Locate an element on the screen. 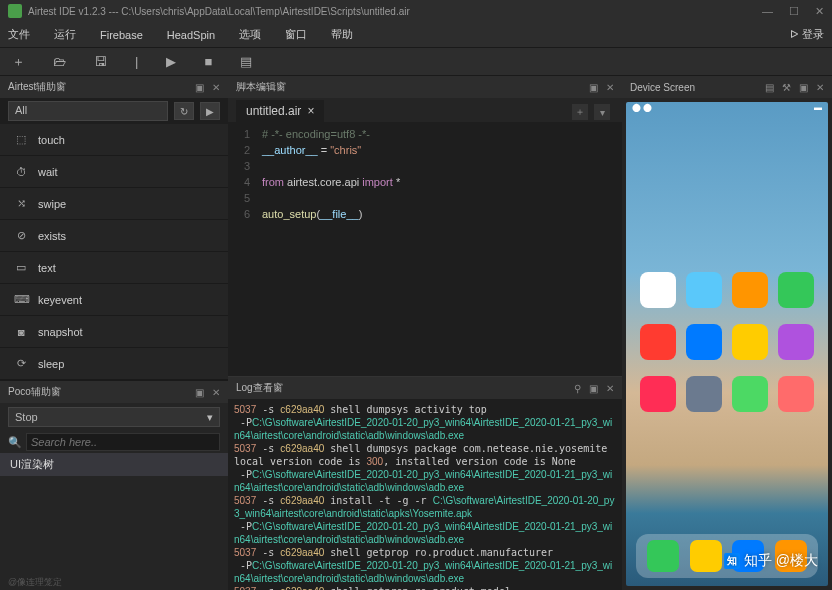 Image resolution: width=832 pixels, height=590 pixels. login-button: ᐅ 登录 is located at coordinates (807, 34).